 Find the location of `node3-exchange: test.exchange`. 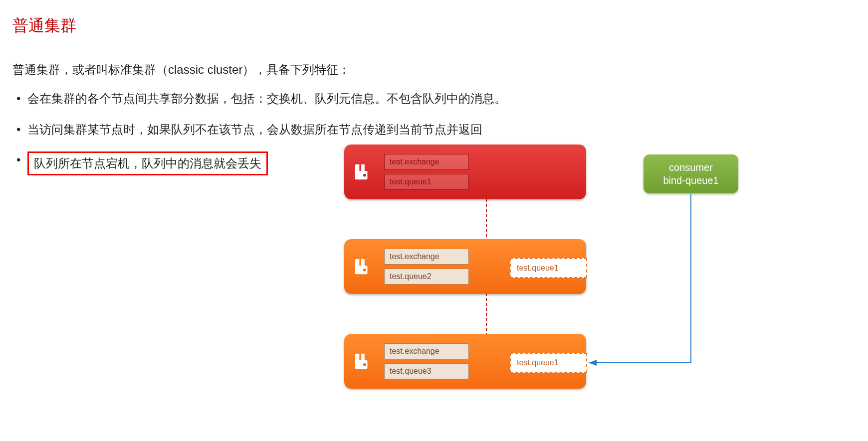

node3-exchange: test.exchange is located at coordinates (427, 351).